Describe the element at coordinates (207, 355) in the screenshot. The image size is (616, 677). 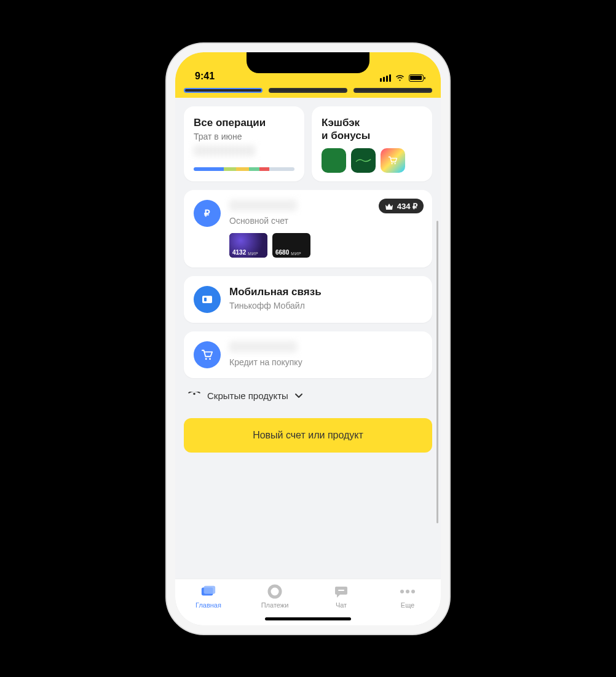
I see `shopping-cart-icon` at that location.